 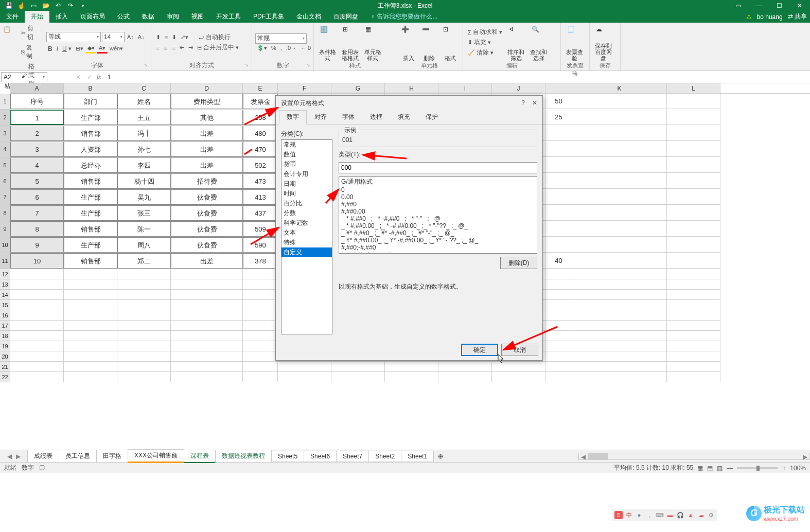 I want to click on cell: 470, so click(x=260, y=149).